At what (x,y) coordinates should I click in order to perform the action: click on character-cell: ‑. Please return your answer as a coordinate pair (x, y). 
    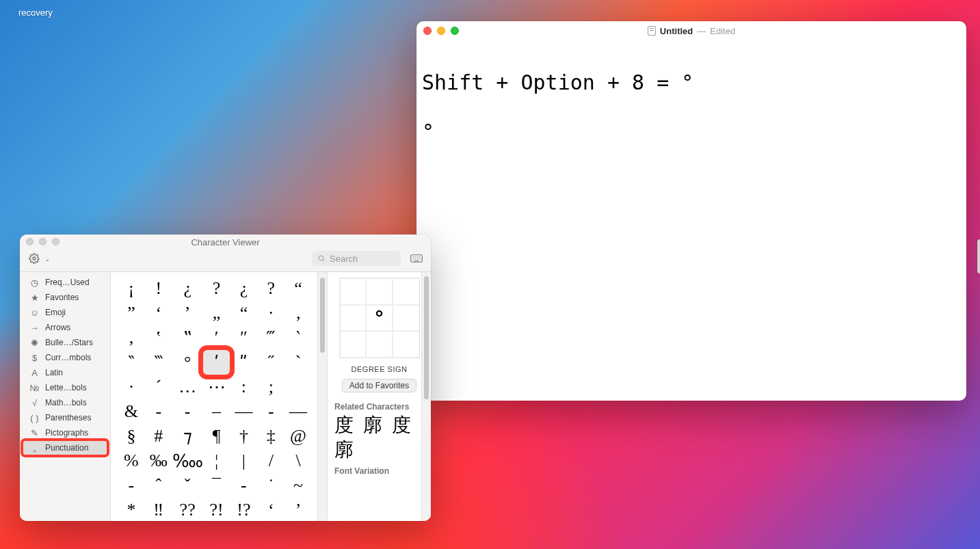
    Looking at the image, I should click on (271, 412).